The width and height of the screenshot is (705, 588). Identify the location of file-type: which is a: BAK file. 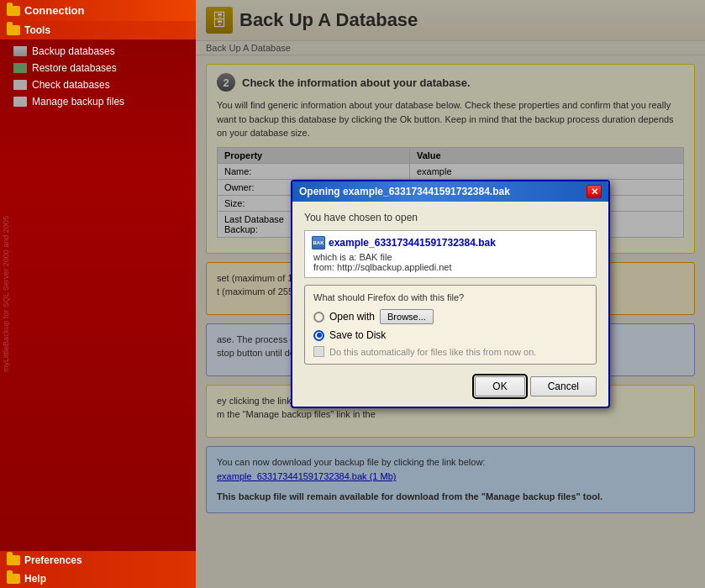
(450, 257).